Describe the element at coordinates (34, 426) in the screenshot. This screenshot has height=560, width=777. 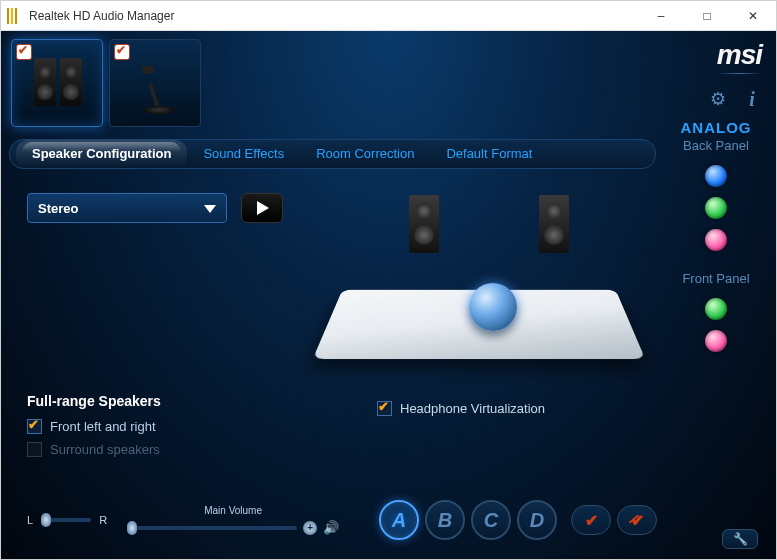
I see `fullrange-front-checkbox` at that location.